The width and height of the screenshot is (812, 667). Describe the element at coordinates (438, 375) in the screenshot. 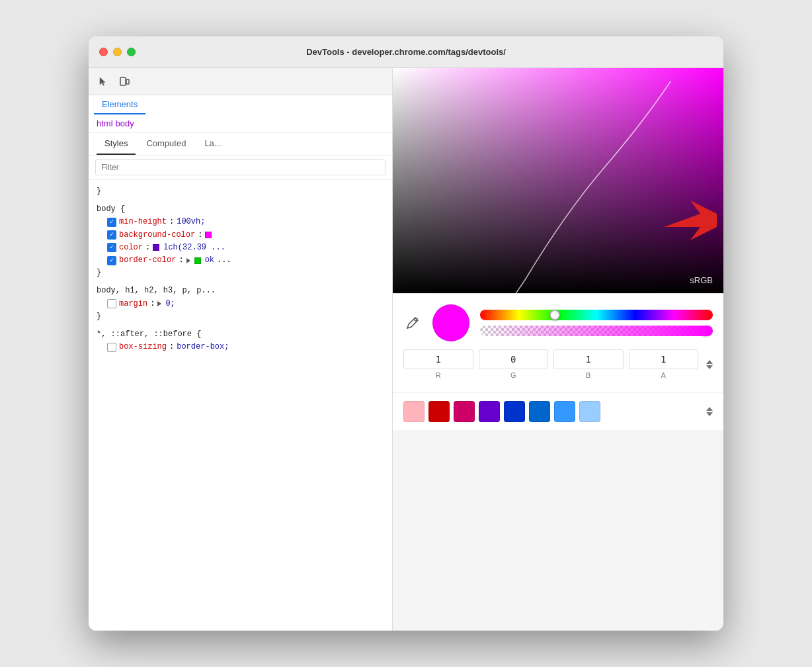

I see `r-label: R` at that location.